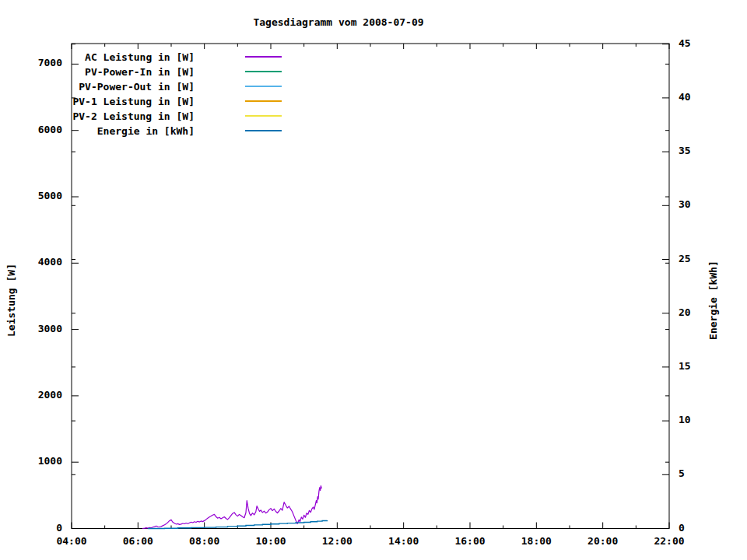 The image size is (747, 560). Describe the element at coordinates (176, 87) in the screenshot. I see `legend-item: PV-Power-Out in [W]` at that location.